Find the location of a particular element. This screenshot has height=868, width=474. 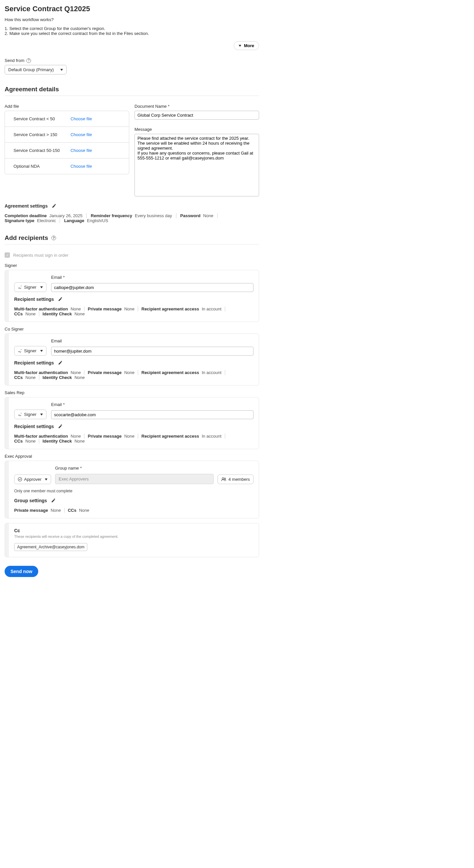

workflow-step-2: 2. Make sure you select the correct cont… is located at coordinates (132, 34).